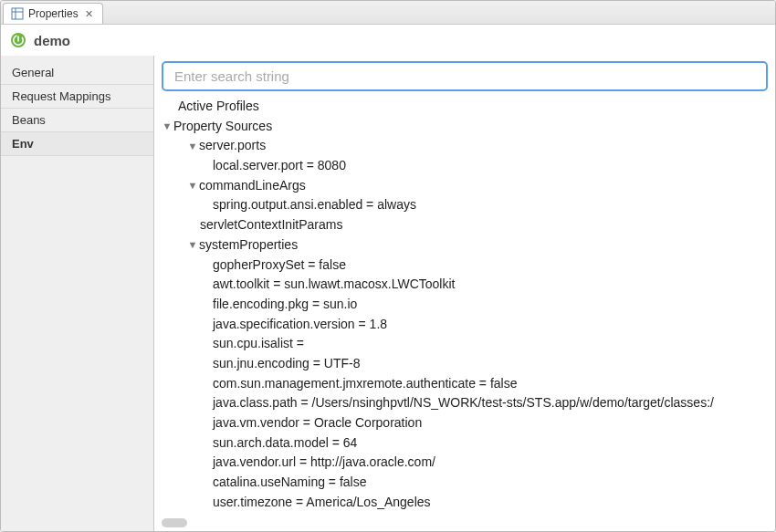 This screenshot has width=776, height=532. Describe the element at coordinates (468, 305) in the screenshot. I see `prop-file-encoding-pkg: file.encoding.pkg = sun.io` at that location.